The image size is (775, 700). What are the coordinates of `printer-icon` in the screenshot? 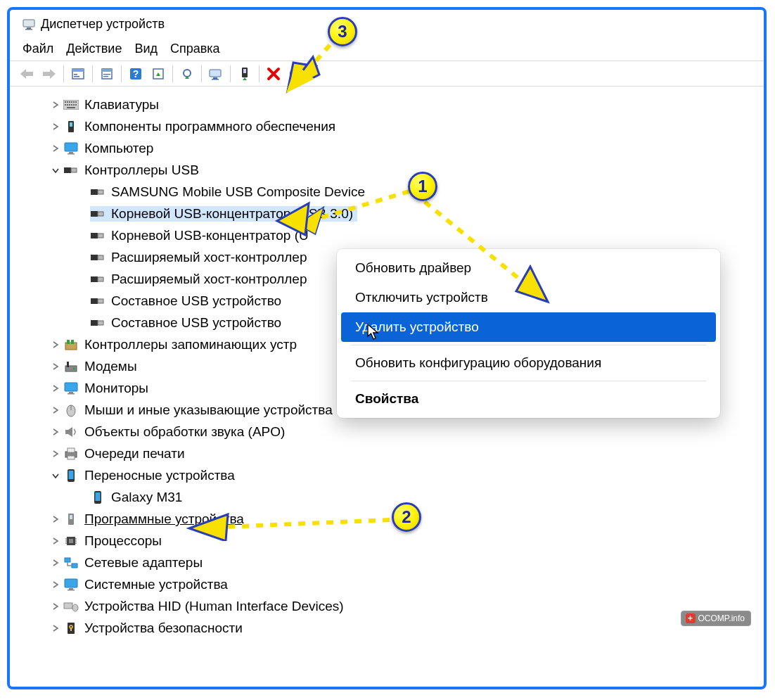 It's located at (71, 454).